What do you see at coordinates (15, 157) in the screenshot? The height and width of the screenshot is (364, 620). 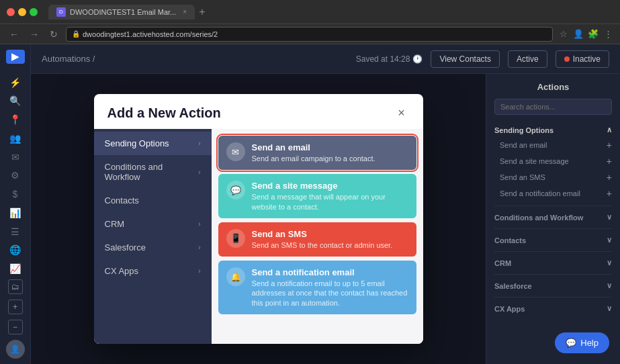 I see `email-icon: ✉` at bounding box center [15, 157].